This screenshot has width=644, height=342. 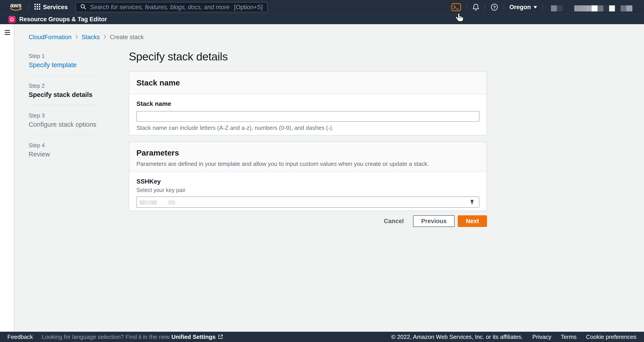 I want to click on global-search: [Option+S], so click(x=172, y=7).